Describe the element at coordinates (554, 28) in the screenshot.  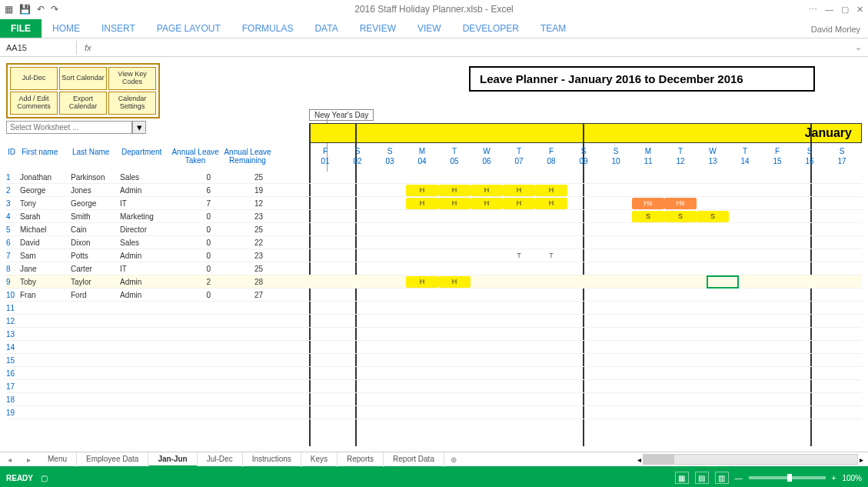
I see `ribbon-tab-team: TEAM` at that location.